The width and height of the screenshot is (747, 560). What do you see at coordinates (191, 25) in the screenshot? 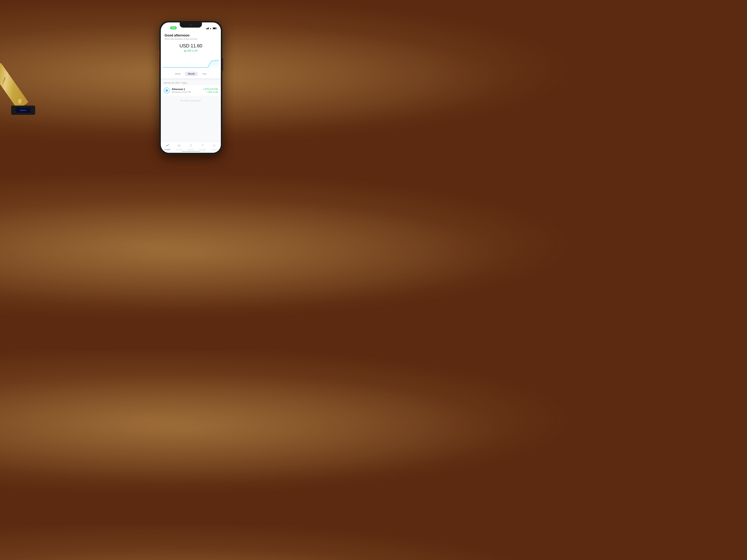
I see `notch` at bounding box center [191, 25].